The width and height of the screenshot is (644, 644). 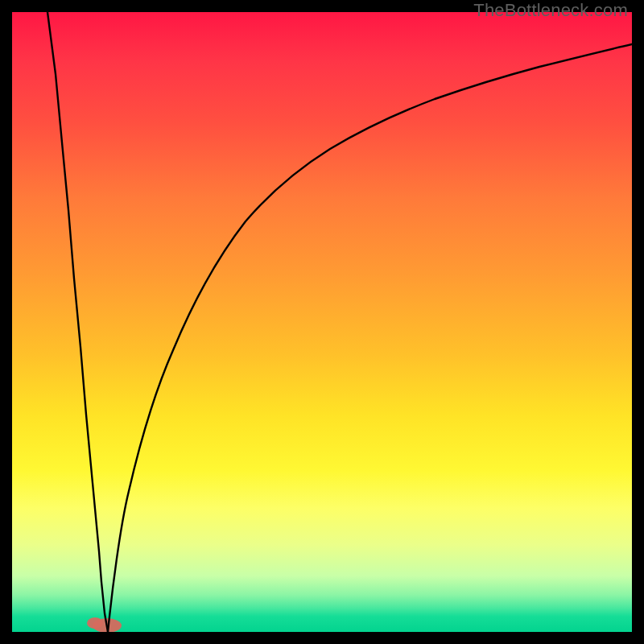 What do you see at coordinates (551, 10) in the screenshot?
I see `watermark-text: TheBottleneck.com` at bounding box center [551, 10].